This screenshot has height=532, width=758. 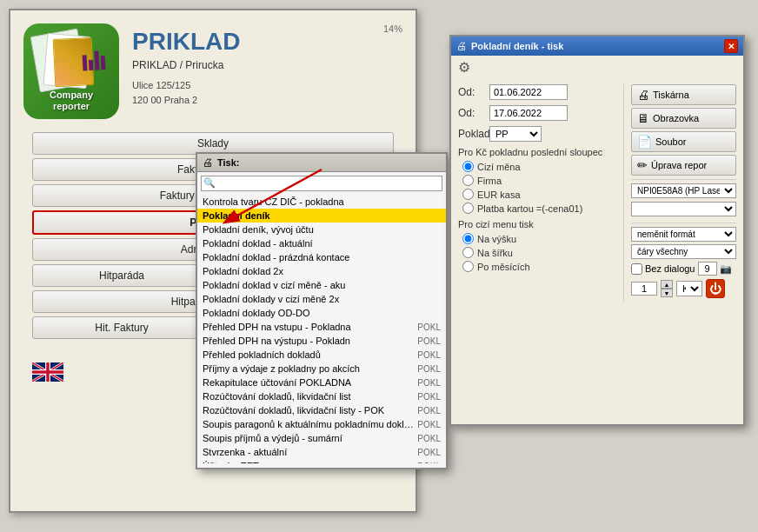 I want to click on btn-label-1: Obrazovka, so click(x=676, y=118).